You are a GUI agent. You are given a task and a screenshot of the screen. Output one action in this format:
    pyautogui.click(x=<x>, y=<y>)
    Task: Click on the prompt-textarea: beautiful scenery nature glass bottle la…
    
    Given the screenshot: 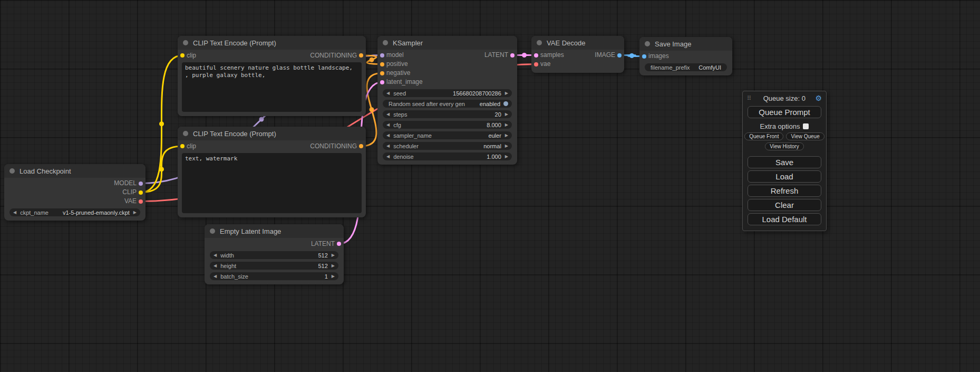 What is the action you would take?
    pyautogui.click(x=272, y=87)
    